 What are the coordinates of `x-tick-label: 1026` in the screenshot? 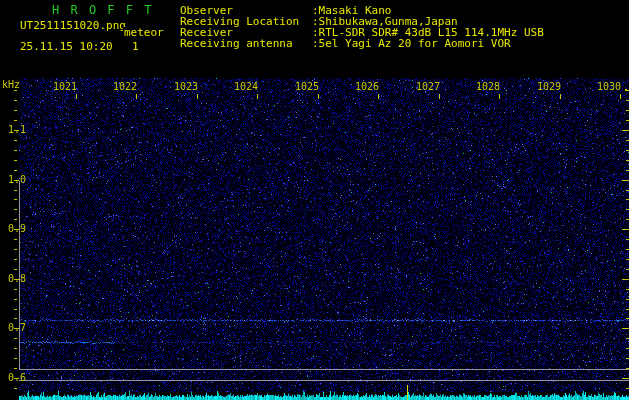 It's located at (366, 87).